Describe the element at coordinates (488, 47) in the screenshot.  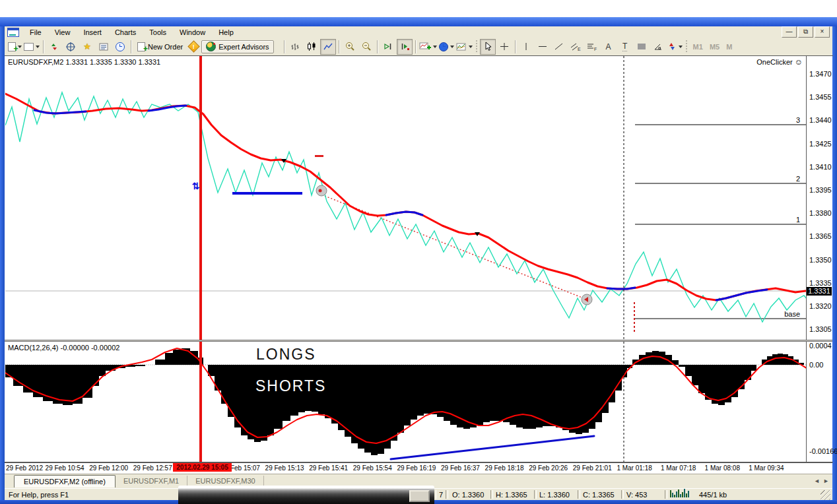
I see `cursor-button` at that location.